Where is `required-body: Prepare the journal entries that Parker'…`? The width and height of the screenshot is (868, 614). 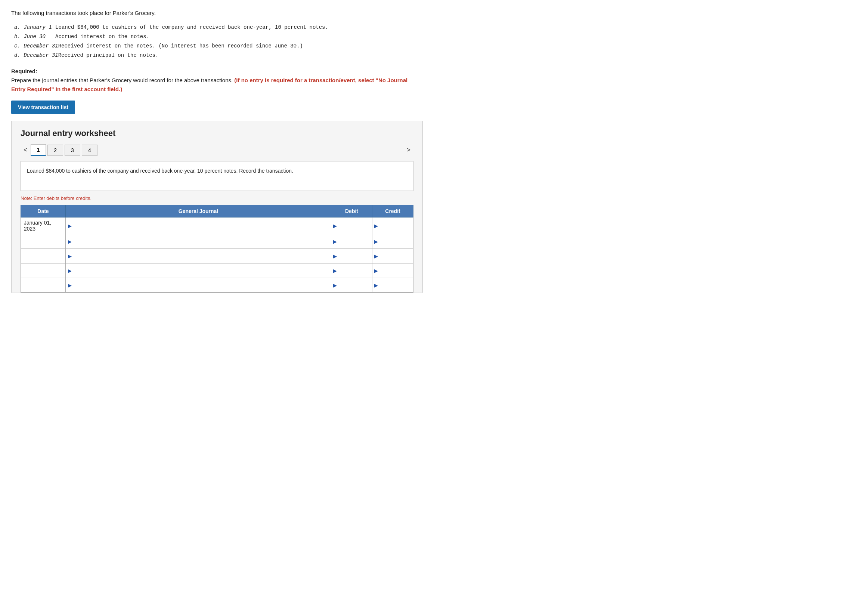
required-body: Prepare the journal entries that Parker'… is located at coordinates (122, 80).